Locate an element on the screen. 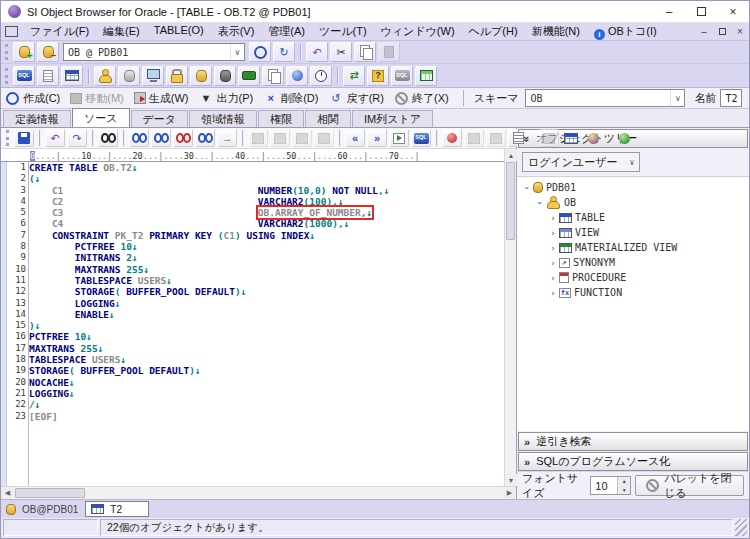 The height and width of the screenshot is (539, 750). horizontal-scrollbar: ◀ ▶ is located at coordinates (258, 492).